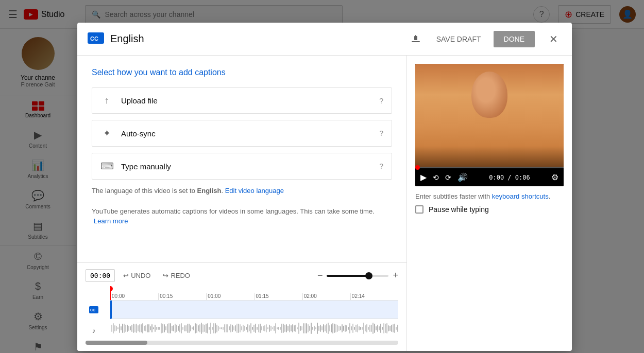 This screenshot has width=644, height=353. What do you see at coordinates (134, 296) in the screenshot?
I see `ruler-mark-0: 00:00` at bounding box center [134, 296].